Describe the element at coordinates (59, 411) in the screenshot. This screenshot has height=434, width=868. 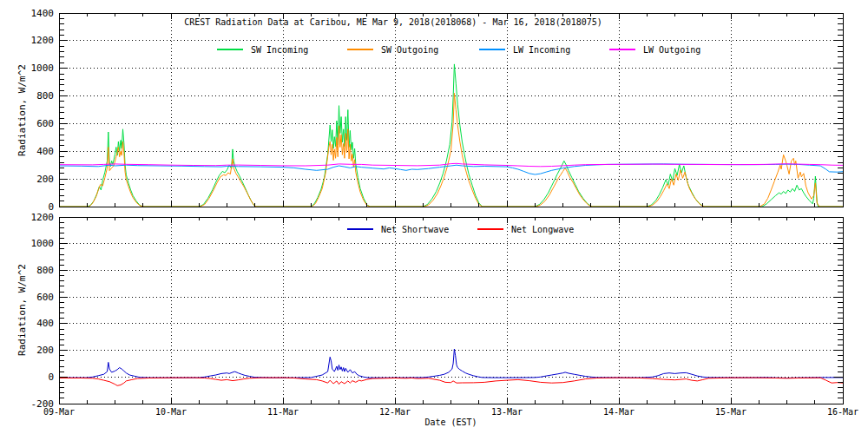
I see `x-tick-label: 09-Mar` at that location.